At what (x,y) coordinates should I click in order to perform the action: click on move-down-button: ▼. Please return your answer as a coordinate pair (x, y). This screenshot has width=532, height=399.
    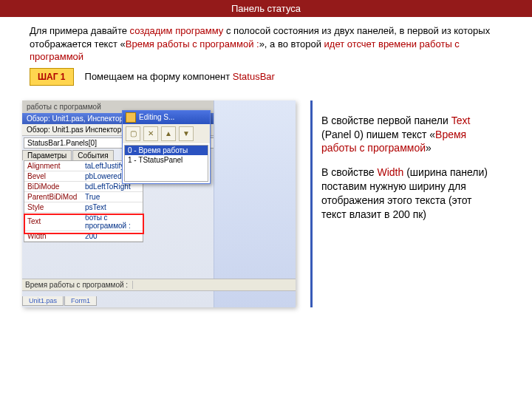
    Looking at the image, I should click on (186, 134).